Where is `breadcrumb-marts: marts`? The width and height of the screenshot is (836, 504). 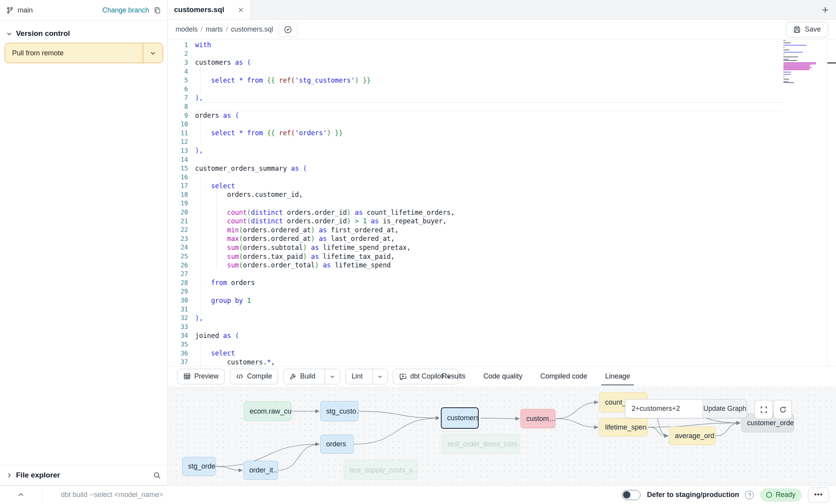 breadcrumb-marts: marts is located at coordinates (214, 30).